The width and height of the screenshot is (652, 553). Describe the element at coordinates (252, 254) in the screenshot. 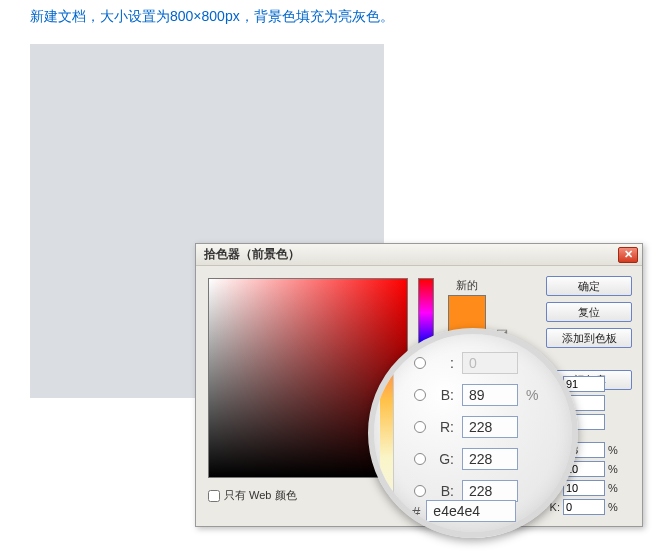

I see `dialog-title: 拾色器（前景色）` at that location.